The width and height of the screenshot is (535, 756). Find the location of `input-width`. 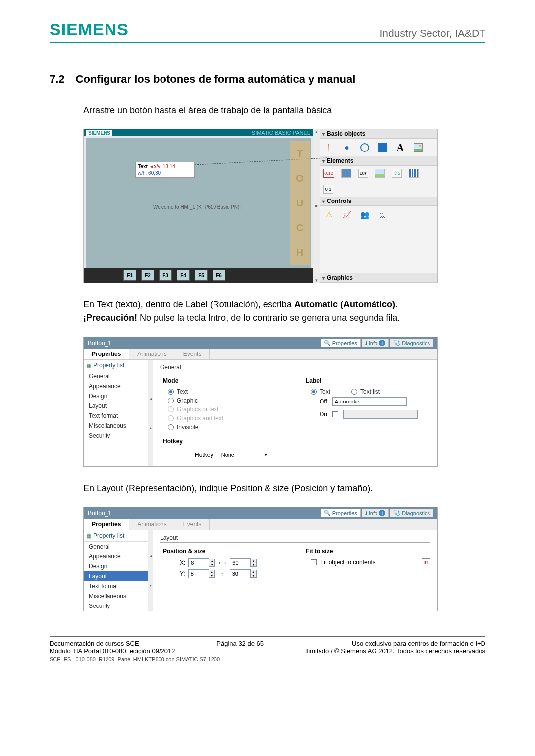

input-width is located at coordinates (240, 563).